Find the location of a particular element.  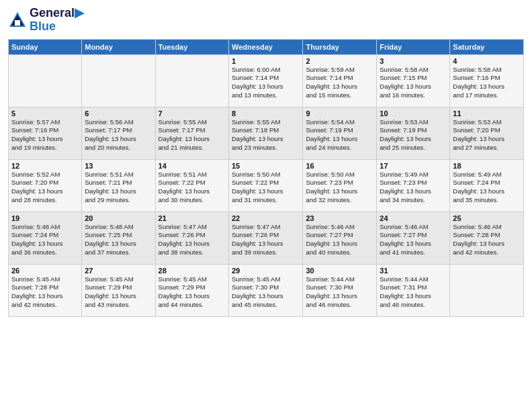

calendar-day-header: Sunday is located at coordinates (46, 47).